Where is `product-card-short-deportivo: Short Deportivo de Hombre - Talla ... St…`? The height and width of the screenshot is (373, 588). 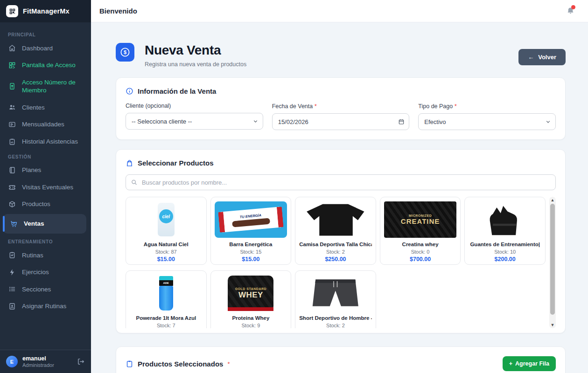 product-card-short-deportivo: Short Deportivo de Hombre - Talla ... St… is located at coordinates (336, 299).